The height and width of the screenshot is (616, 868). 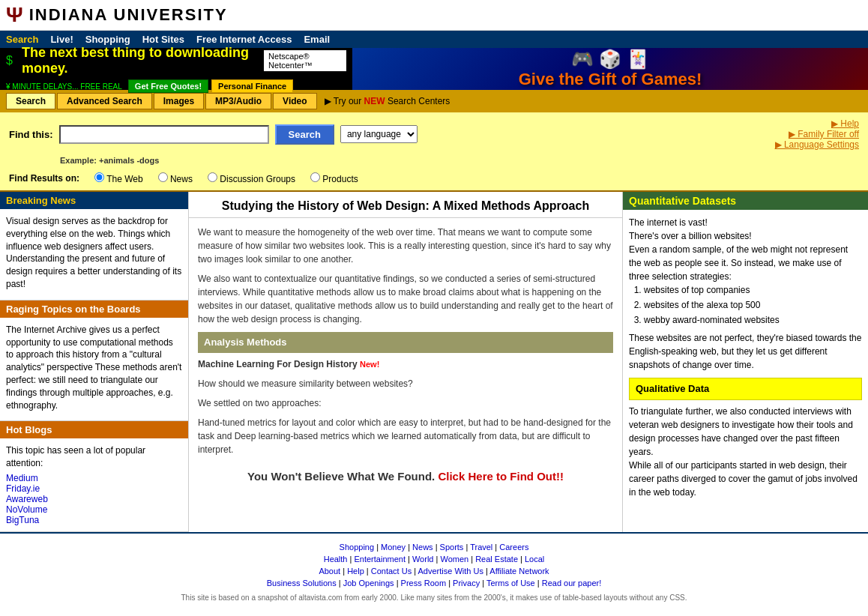 What do you see at coordinates (94, 478) in the screenshot?
I see `blog-link-medium: Medium` at bounding box center [94, 478].